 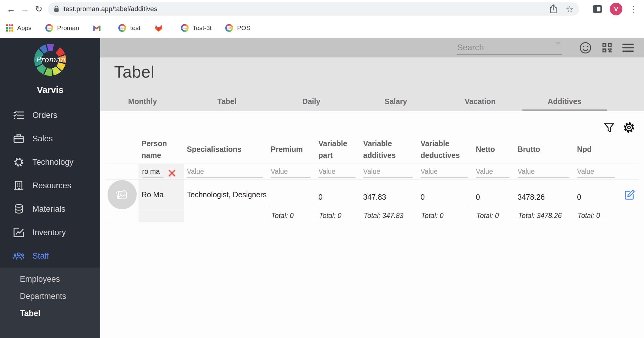 I want to click on sidebar-item-label: Technology, so click(x=53, y=162).